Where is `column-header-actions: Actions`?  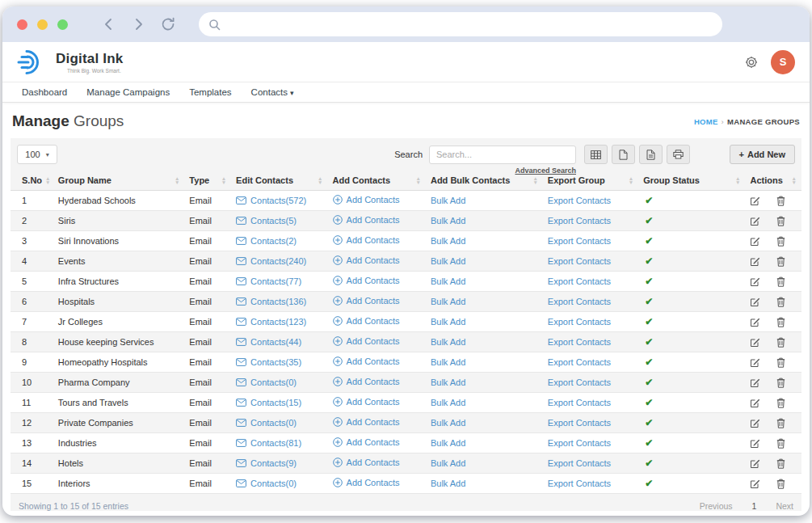
column-header-actions: Actions is located at coordinates (773, 181).